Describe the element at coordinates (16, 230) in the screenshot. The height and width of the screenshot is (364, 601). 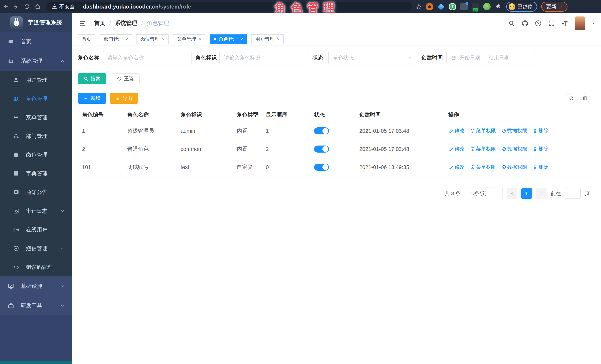
I see `broadcast-icon` at that location.